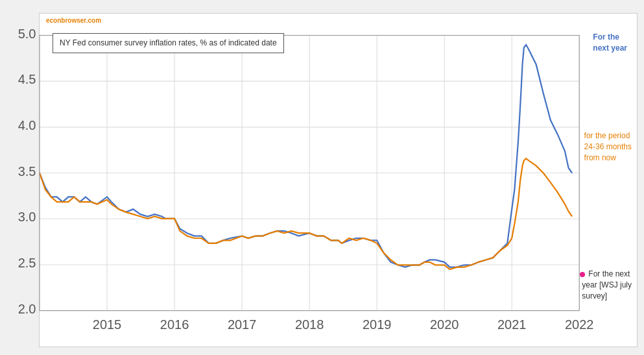 The width and height of the screenshot is (644, 355). What do you see at coordinates (512, 324) in the screenshot?
I see `svg-text: 2021` at bounding box center [512, 324].